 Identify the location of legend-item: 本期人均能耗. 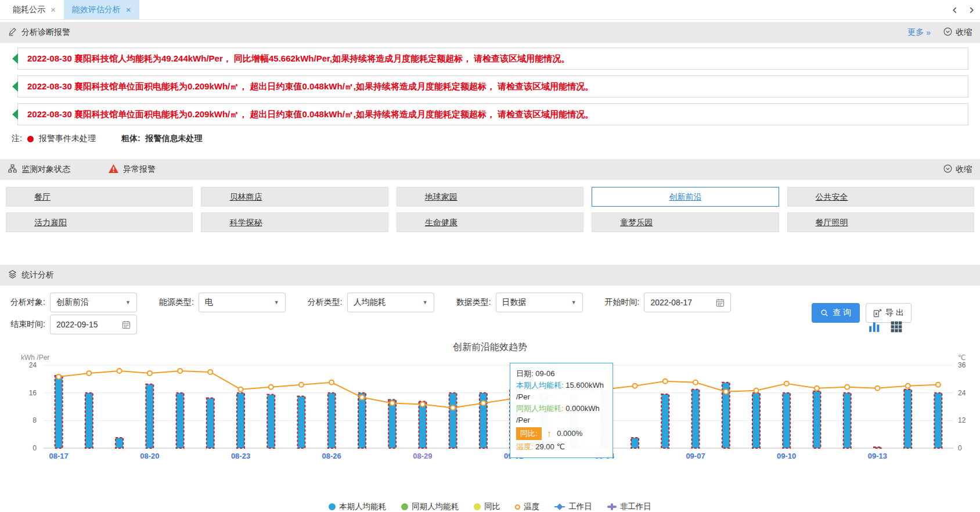
(358, 507).